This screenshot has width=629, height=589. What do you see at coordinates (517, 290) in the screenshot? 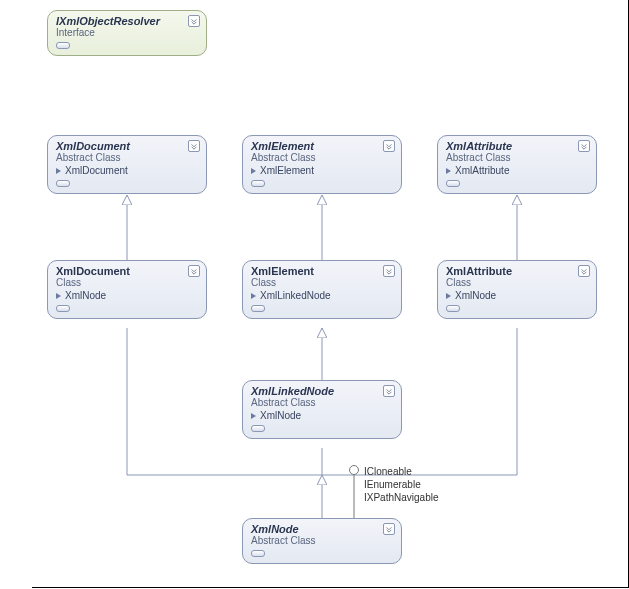
I see `node-xmlattribute: XmlAttribute Class XmlNode` at bounding box center [517, 290].